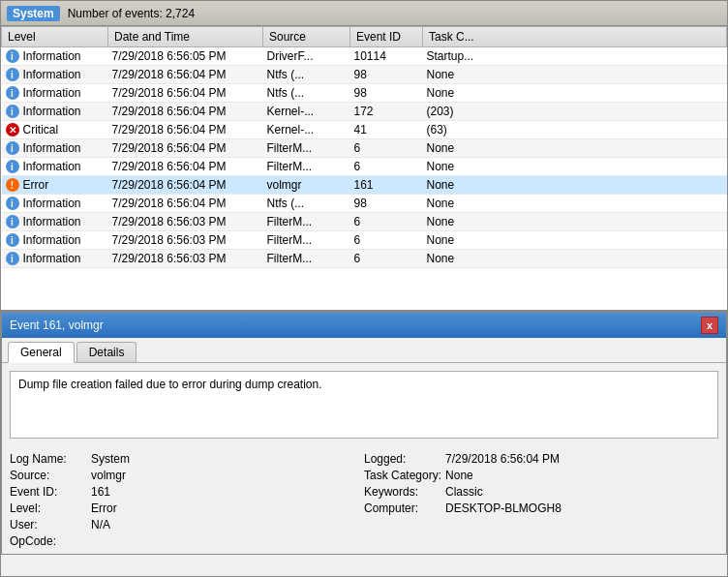  What do you see at coordinates (541, 492) in the screenshot?
I see `field-row: Keywords:Classic` at bounding box center [541, 492].